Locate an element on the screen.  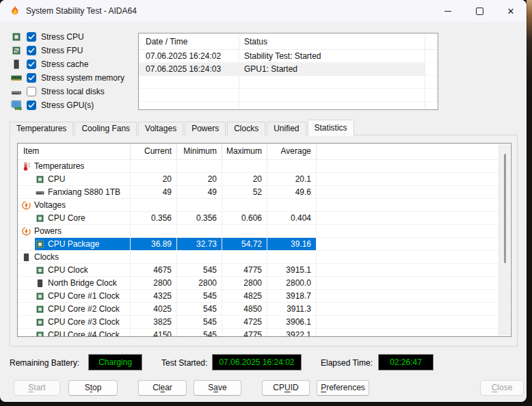
minimize-button is located at coordinates (448, 11).